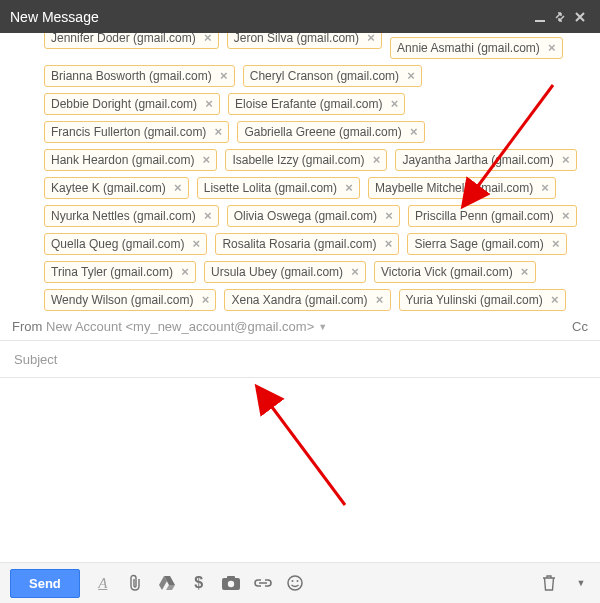  Describe the element at coordinates (135, 583) in the screenshot. I see `attach-icon` at that location.